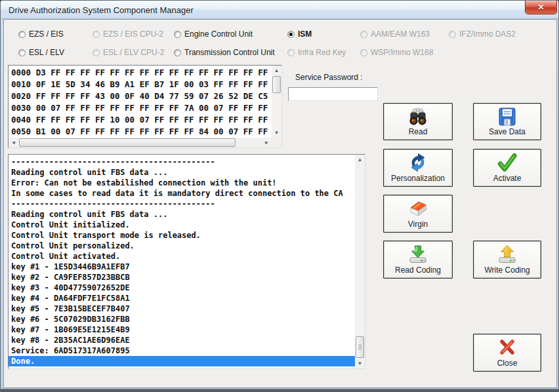 This screenshot has height=392, width=559. I want to click on log-line: Error: Can not be estabilished connectio…, so click(182, 183).